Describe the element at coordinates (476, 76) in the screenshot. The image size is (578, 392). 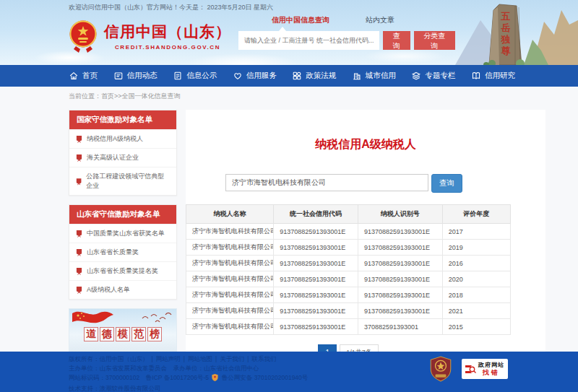
I see `open-book-icon` at that location.